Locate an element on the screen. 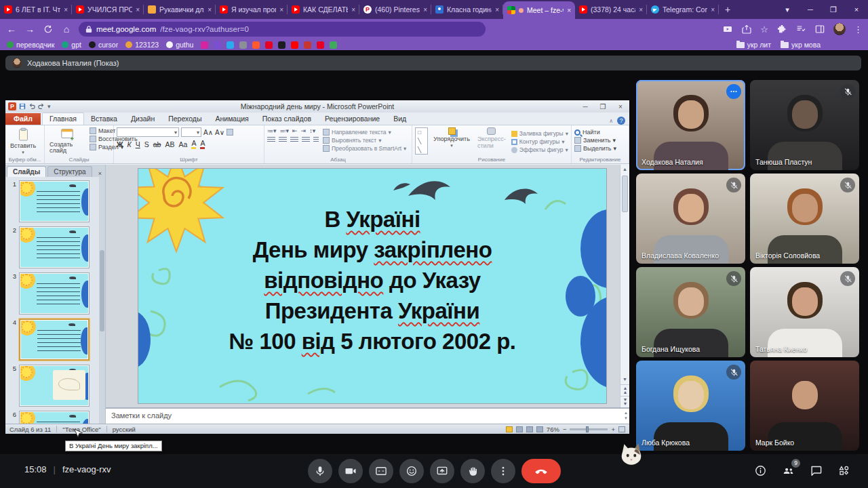 This screenshot has width=868, height=488. browser-tab: КАК СДЕЛАТЬ ГОЛ× is located at coordinates (323, 9).